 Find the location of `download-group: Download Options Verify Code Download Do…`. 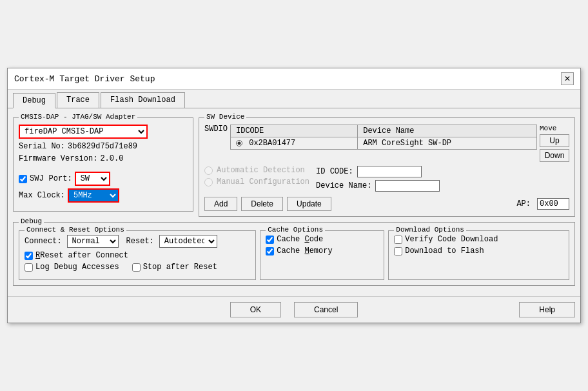

download-group: Download Options Verify Code Download Do… is located at coordinates (478, 256).